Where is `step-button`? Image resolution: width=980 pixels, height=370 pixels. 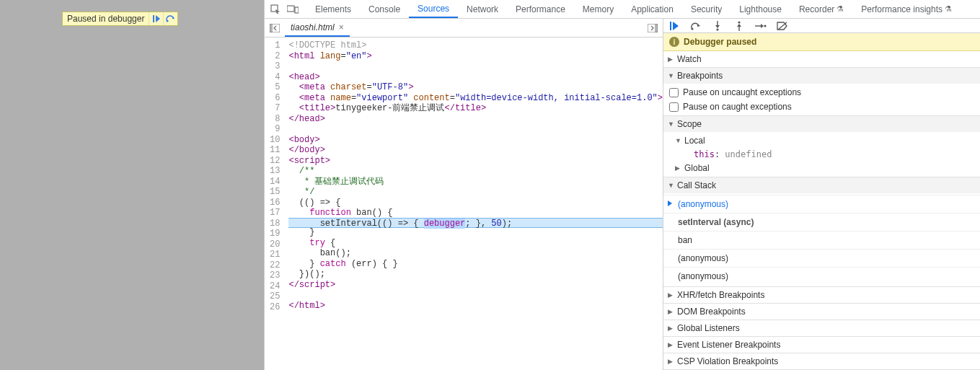
step-button is located at coordinates (761, 26).